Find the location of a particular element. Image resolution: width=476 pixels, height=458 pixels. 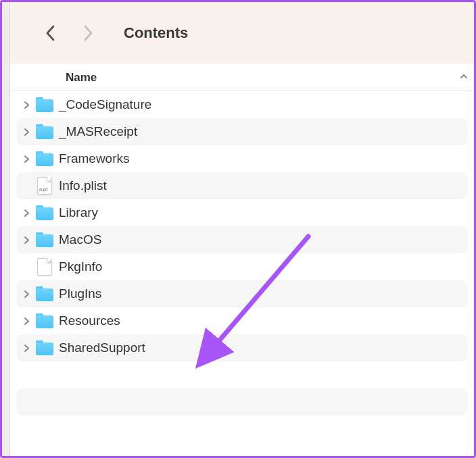

list-item: MacOS is located at coordinates (242, 240).